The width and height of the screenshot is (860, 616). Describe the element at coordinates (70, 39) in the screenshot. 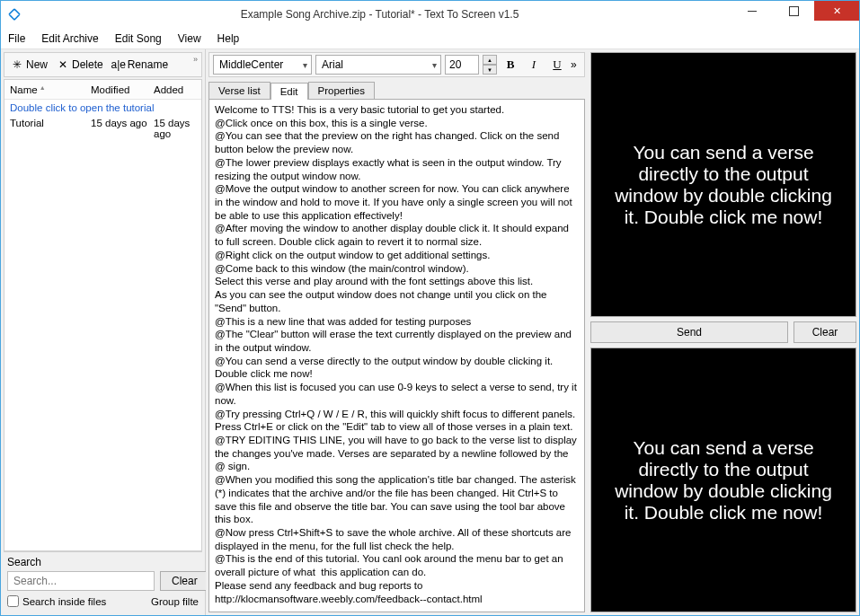

I see `menu-edit-archive: Edit Archive` at that location.